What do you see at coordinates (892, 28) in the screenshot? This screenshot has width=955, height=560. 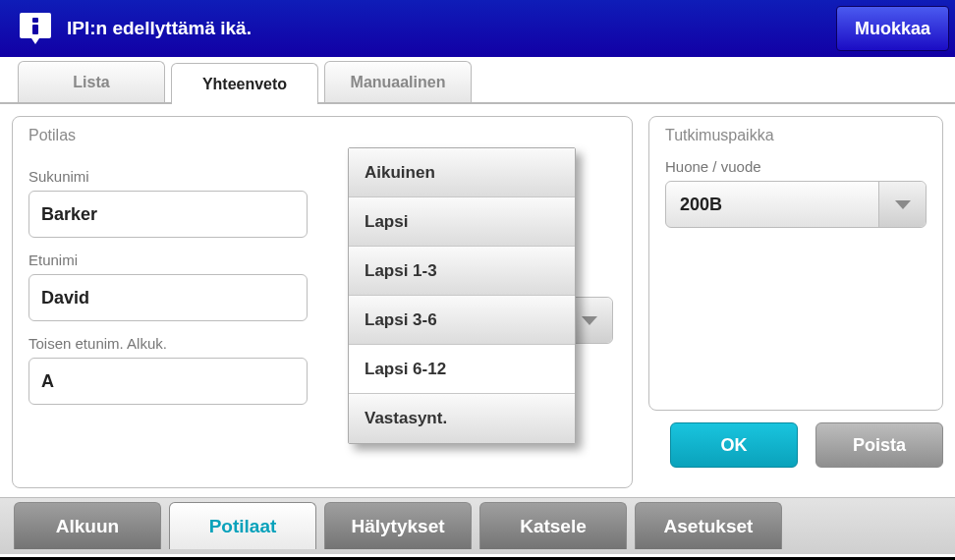 I see `edit-button: Muokkaa` at bounding box center [892, 28].